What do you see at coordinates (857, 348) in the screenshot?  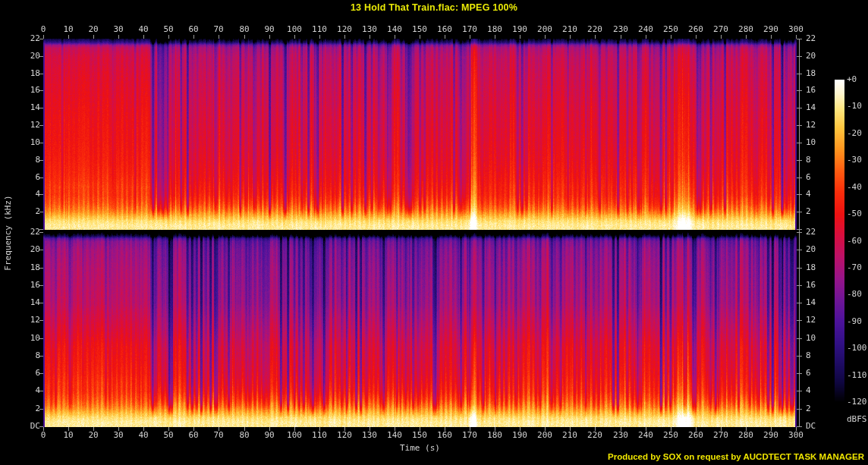 I see `colorbar-tick-label: -100` at bounding box center [857, 348].